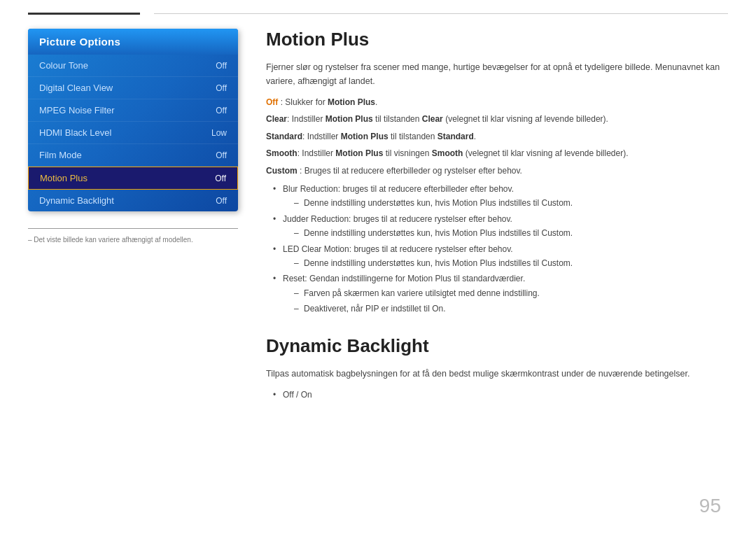 This screenshot has height=534, width=756. What do you see at coordinates (500, 395) in the screenshot?
I see `dynamic-backlight-bullets: Off / On` at bounding box center [500, 395].